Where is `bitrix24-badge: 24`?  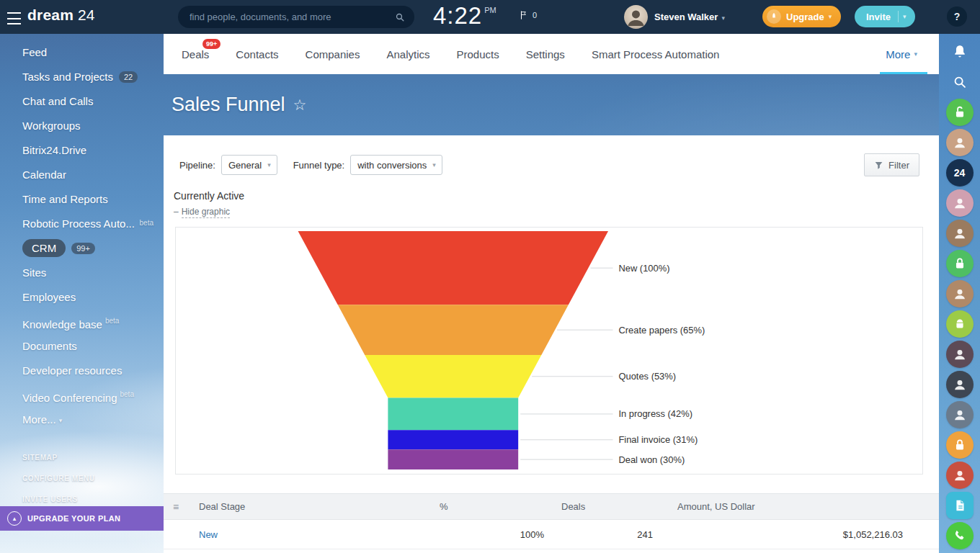
bitrix24-badge: 24 is located at coordinates (960, 173).